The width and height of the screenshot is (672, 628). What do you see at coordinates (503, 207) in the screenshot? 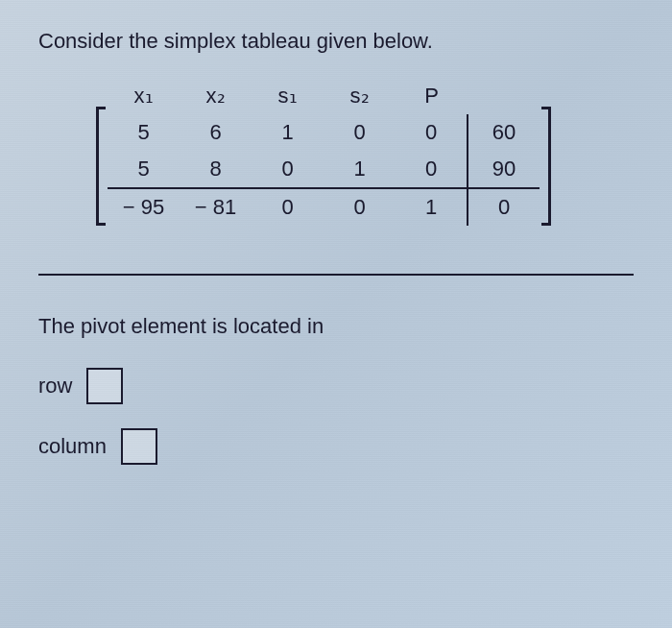
I see `cell-rhs: 0` at bounding box center [503, 207].